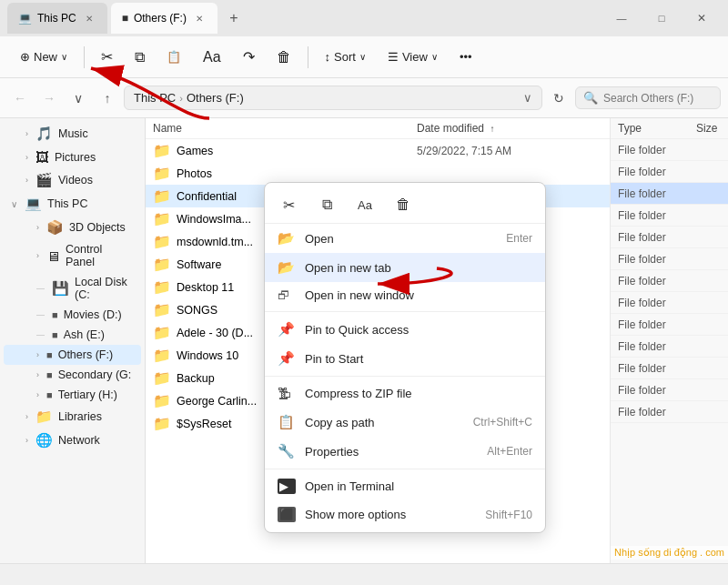 The height and width of the screenshot is (585, 728). Describe the element at coordinates (60, 288) in the screenshot. I see `c-icon: 💾` at that location.